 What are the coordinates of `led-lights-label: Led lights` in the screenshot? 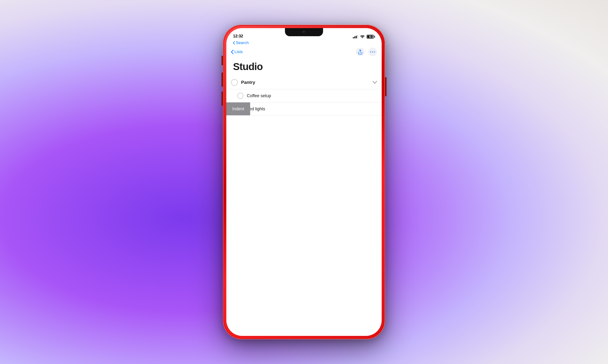 It's located at (312, 109).